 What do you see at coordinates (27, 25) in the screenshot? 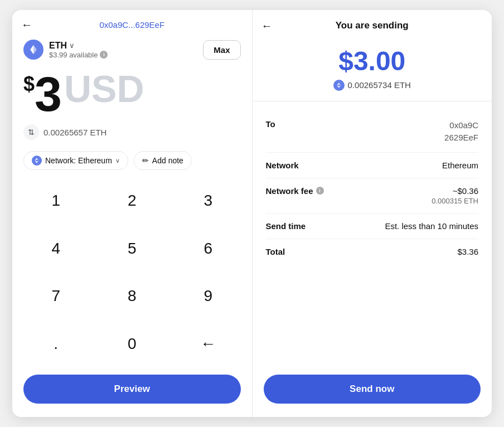
I see `left-back-button: ←` at bounding box center [27, 25].